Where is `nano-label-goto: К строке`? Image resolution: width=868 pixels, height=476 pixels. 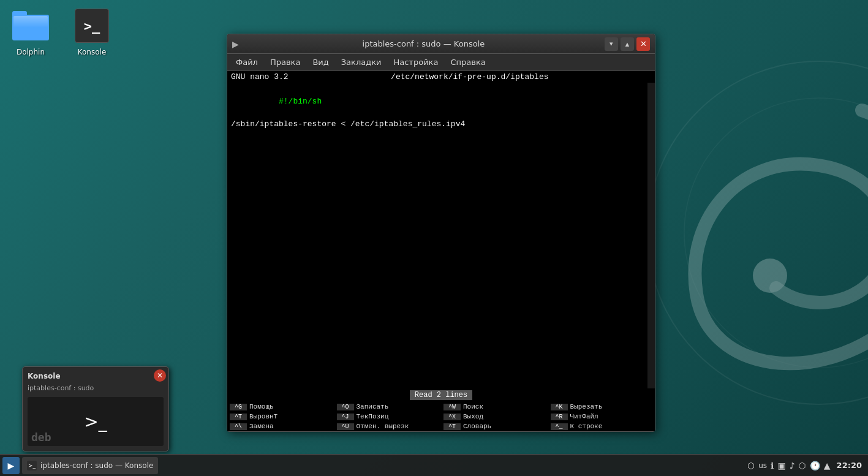
nano-label-goto: К строке is located at coordinates (587, 426).